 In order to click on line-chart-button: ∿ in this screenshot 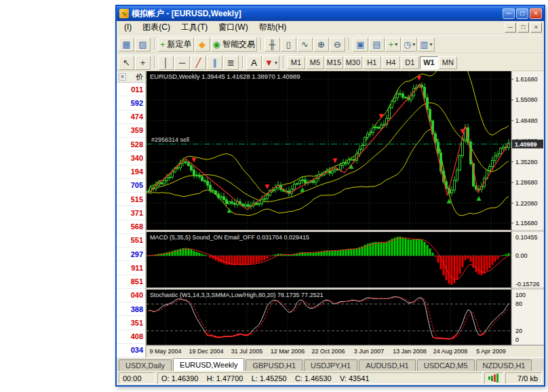, I will do `click(305, 45)`.